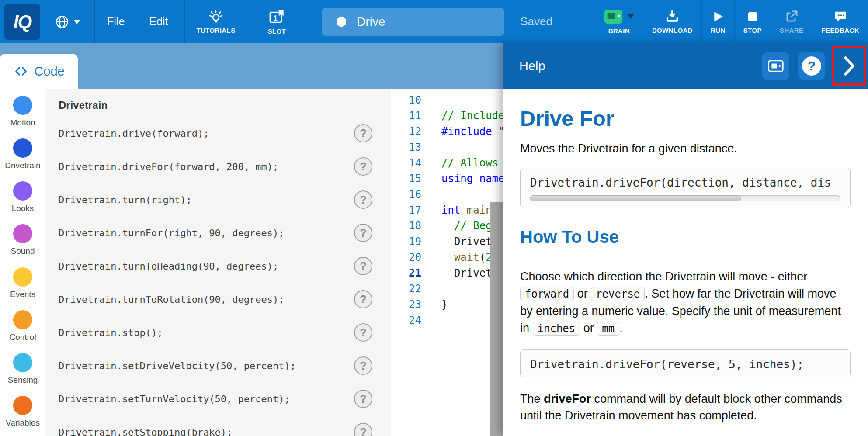 The height and width of the screenshot is (436, 868). I want to click on sidebar-item-looks: Looks, so click(23, 200).